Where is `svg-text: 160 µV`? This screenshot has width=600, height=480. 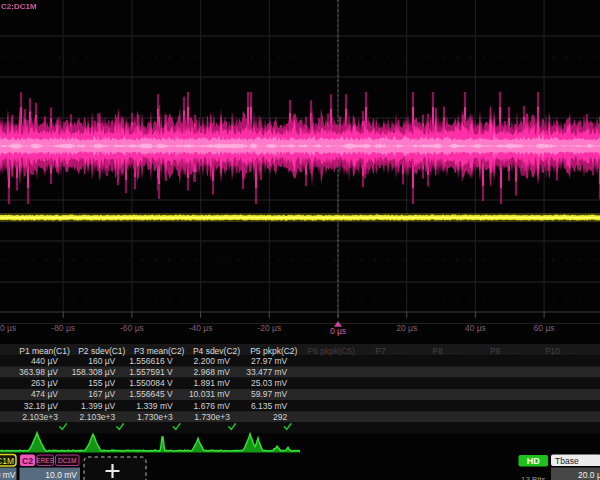
svg-text: 160 µV is located at coordinates (102, 361).